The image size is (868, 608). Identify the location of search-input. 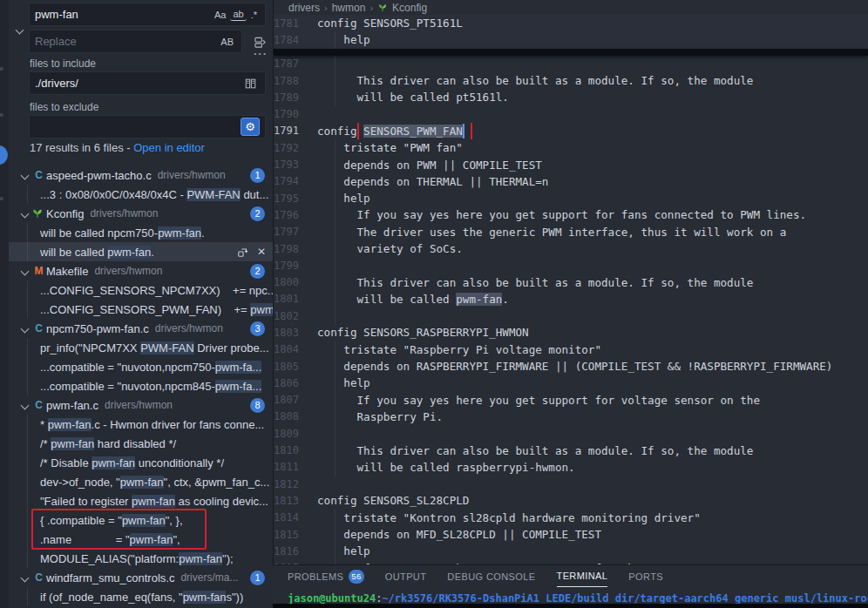
(124, 14).